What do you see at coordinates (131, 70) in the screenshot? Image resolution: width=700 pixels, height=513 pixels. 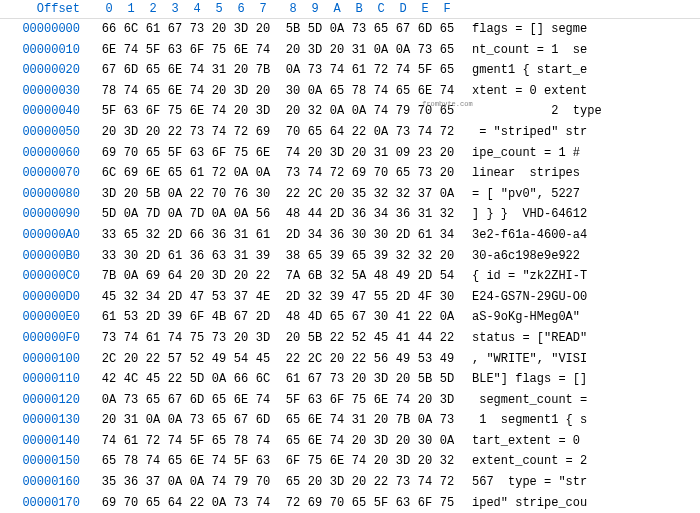 I see `hex-byte: 6D` at bounding box center [131, 70].